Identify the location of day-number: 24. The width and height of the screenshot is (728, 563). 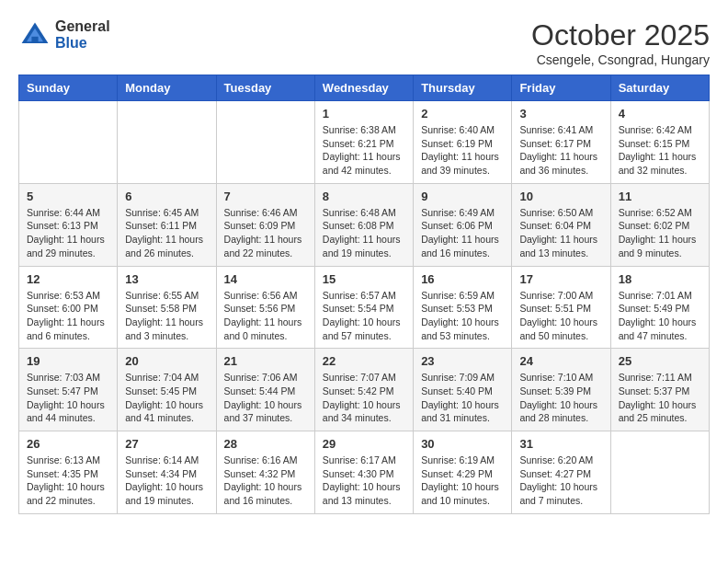
(561, 361).